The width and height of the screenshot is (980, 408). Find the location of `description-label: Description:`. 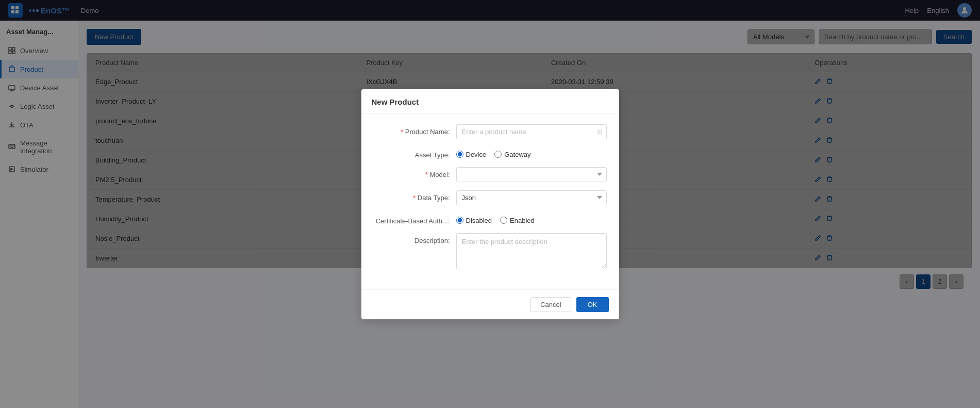

description-label: Description: is located at coordinates (415, 239).